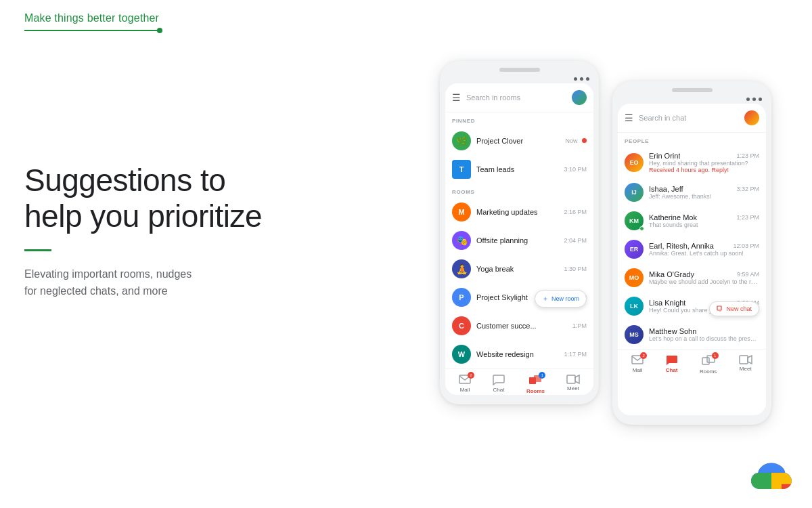 The height and width of the screenshot is (508, 812). I want to click on list-item: MO Mika O'Grady 9:59 AM Maybe we should …, so click(692, 278).